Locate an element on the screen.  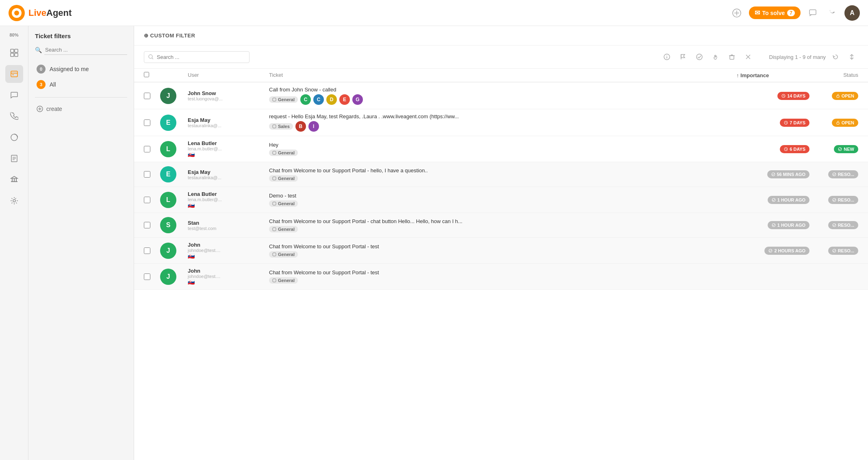
user-avatar-col: L is located at coordinates (172, 200).